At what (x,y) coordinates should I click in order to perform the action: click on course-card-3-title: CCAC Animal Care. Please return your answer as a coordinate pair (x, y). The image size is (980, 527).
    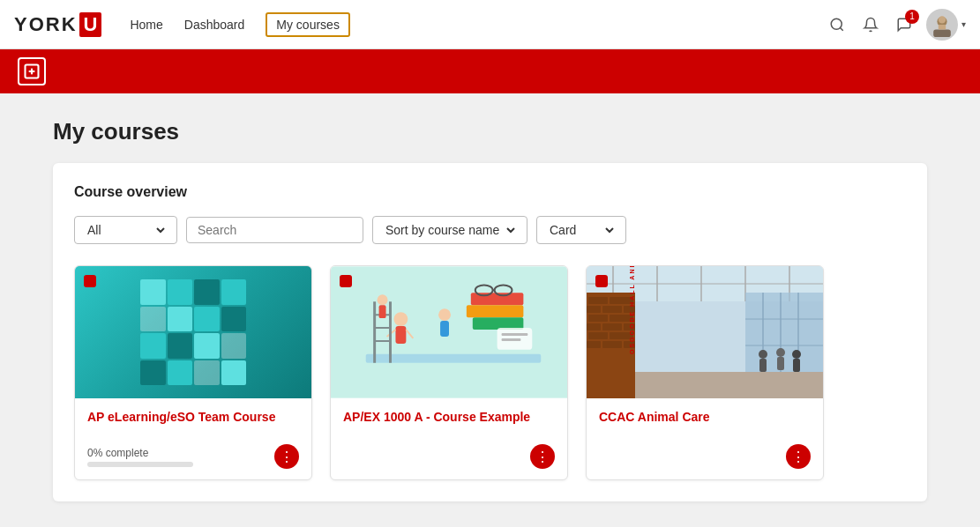
    Looking at the image, I should click on (705, 417).